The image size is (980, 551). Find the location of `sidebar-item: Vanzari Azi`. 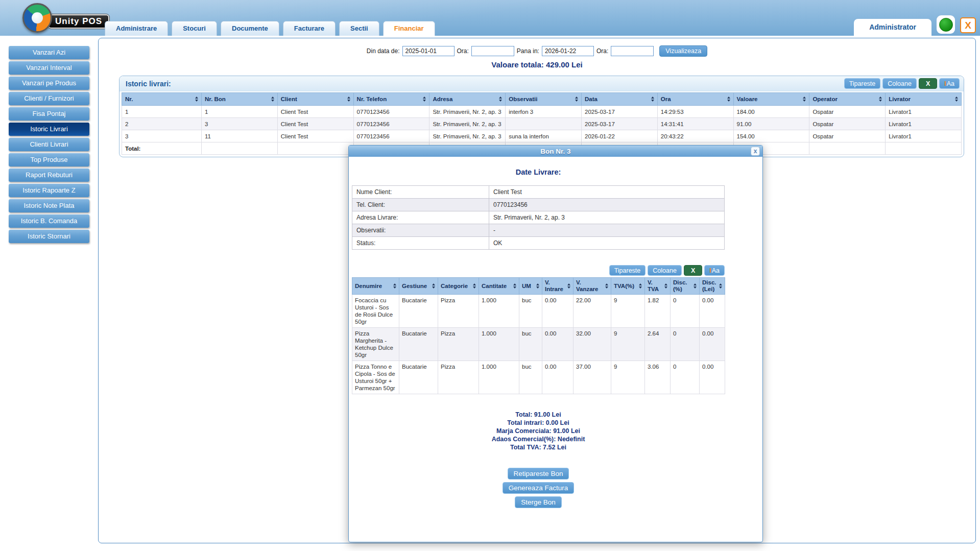

sidebar-item: Vanzari Azi is located at coordinates (49, 53).